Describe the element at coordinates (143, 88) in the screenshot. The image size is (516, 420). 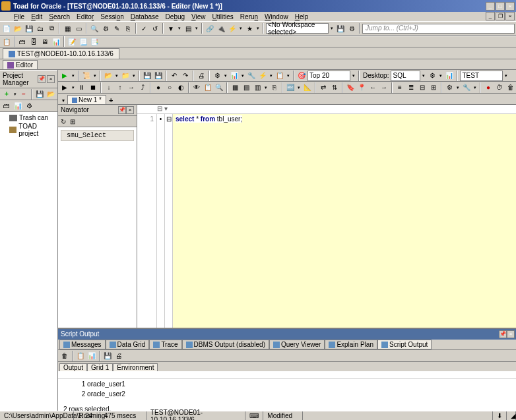
I see `d7: ⤴` at that location.